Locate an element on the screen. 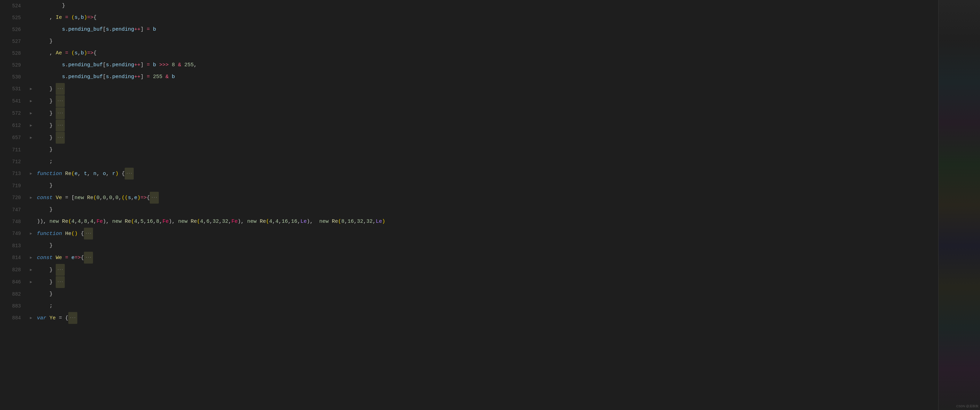  code-content: , Ie = (s,b)=>{ is located at coordinates (486, 18).